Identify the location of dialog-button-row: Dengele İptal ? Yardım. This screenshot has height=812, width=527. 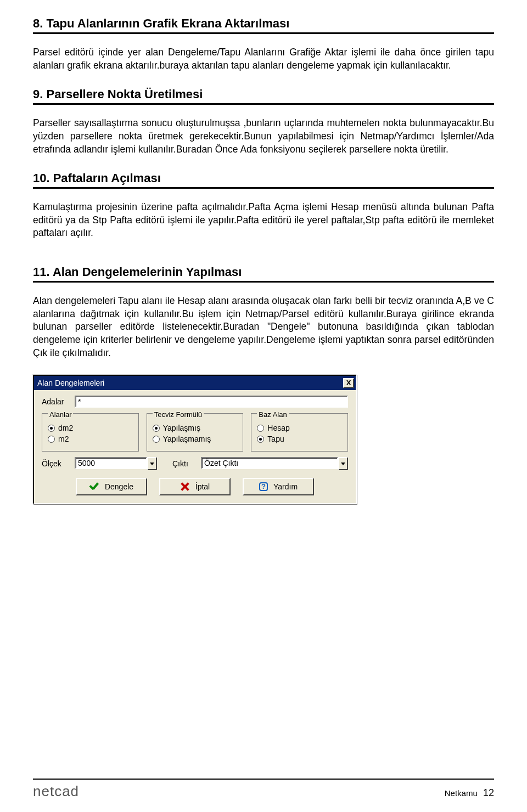
(195, 487).